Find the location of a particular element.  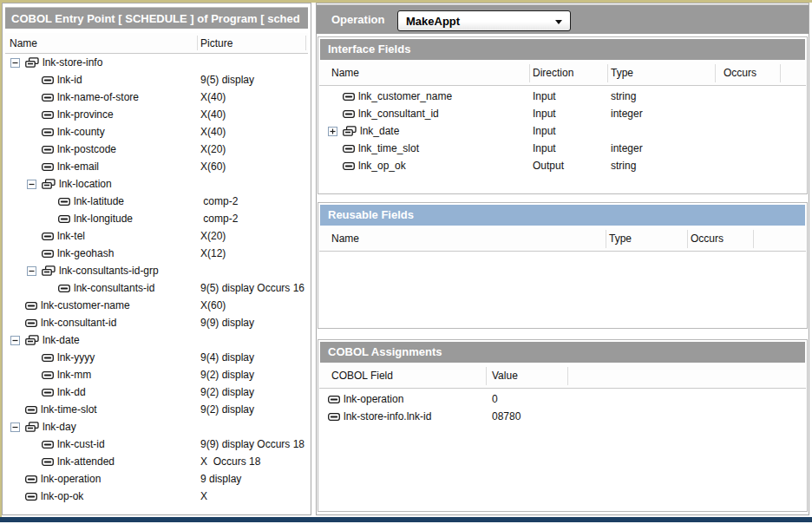

item-label: lnk-latitude is located at coordinates (99, 201).